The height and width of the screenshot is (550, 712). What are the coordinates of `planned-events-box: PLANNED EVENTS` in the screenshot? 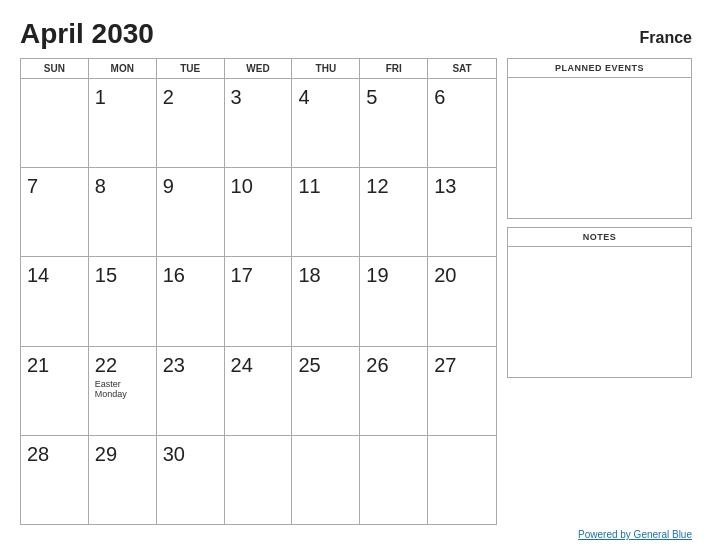 It's located at (600, 138).